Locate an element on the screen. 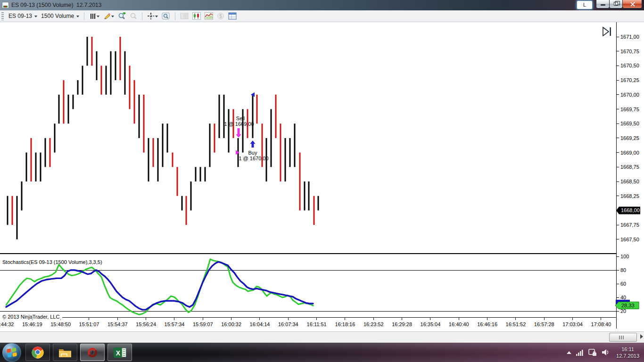 This screenshot has height=362, width=644. clock-date: 12.7.2013 is located at coordinates (628, 356).